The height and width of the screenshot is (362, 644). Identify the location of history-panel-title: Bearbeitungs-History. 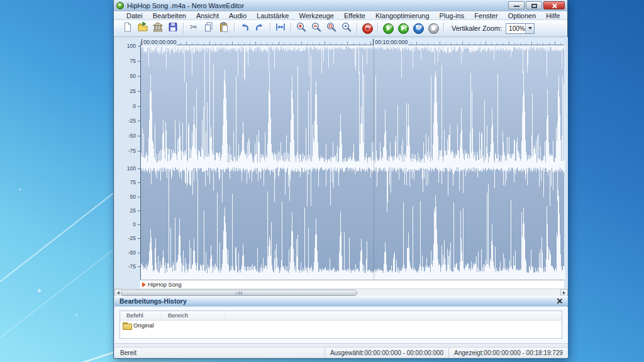
(153, 301).